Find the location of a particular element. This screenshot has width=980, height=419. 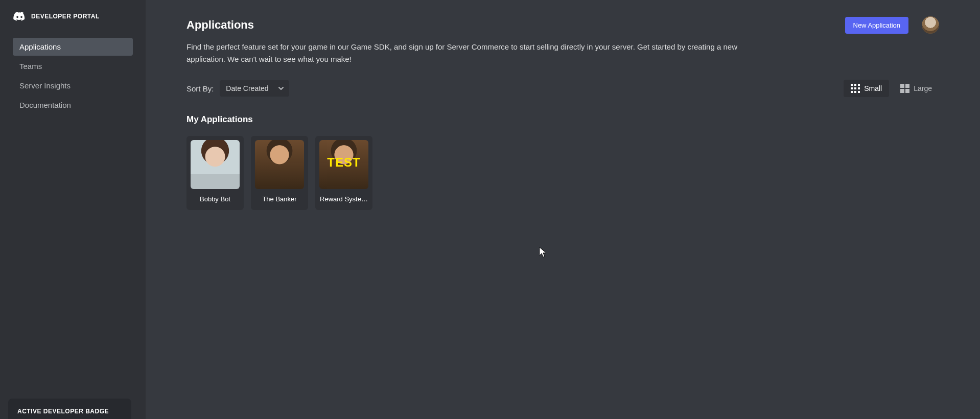

chevron-down-icon is located at coordinates (281, 88).